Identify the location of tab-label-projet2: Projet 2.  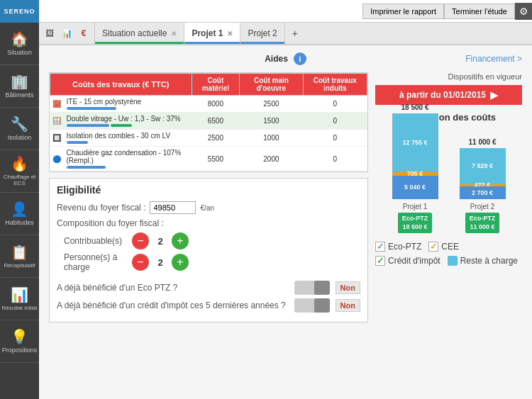
(262, 33).